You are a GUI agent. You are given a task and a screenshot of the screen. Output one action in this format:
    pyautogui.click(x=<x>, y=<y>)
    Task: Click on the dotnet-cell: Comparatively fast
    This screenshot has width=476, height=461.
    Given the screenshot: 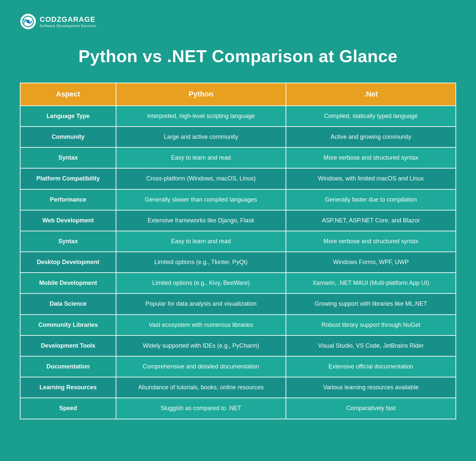 What is the action you would take?
    pyautogui.click(x=371, y=408)
    